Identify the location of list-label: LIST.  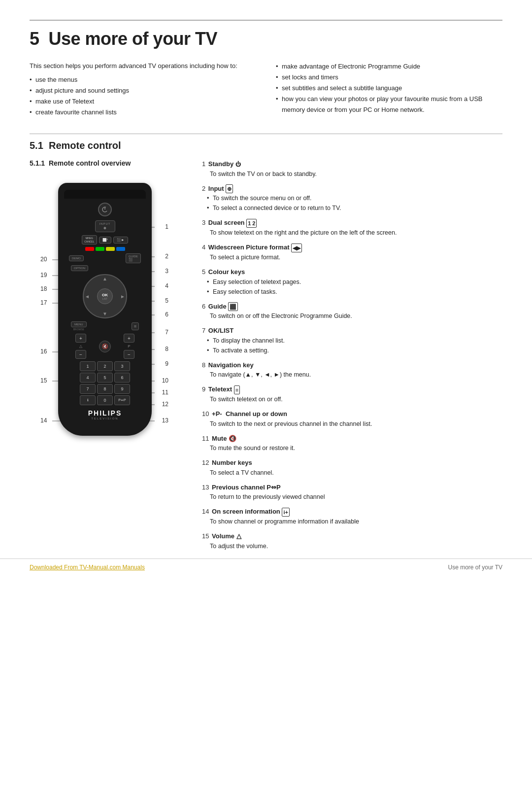
(105, 299).